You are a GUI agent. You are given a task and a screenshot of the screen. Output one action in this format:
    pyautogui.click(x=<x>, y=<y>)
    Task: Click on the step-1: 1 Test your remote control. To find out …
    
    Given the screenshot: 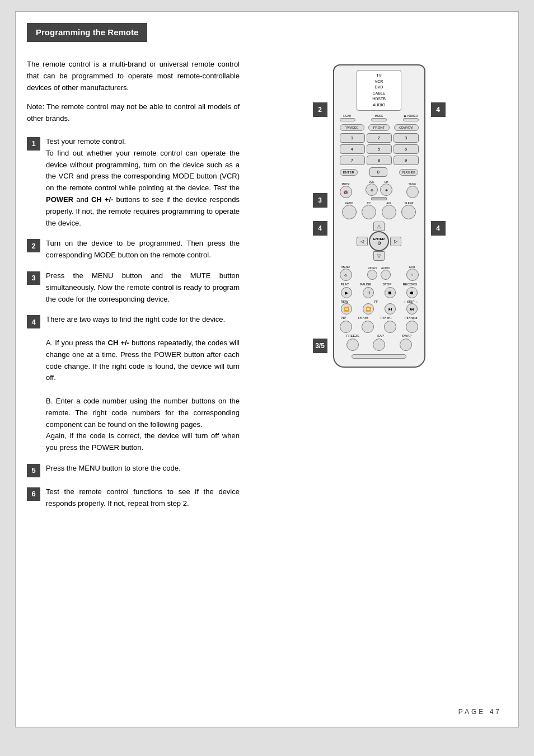 What is the action you would take?
    pyautogui.click(x=133, y=182)
    